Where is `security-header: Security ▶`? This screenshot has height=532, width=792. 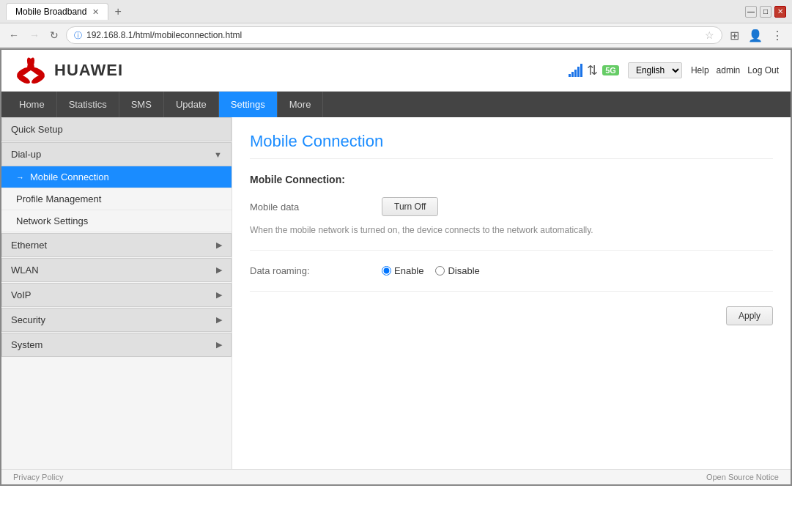 security-header: Security ▶ is located at coordinates (116, 319).